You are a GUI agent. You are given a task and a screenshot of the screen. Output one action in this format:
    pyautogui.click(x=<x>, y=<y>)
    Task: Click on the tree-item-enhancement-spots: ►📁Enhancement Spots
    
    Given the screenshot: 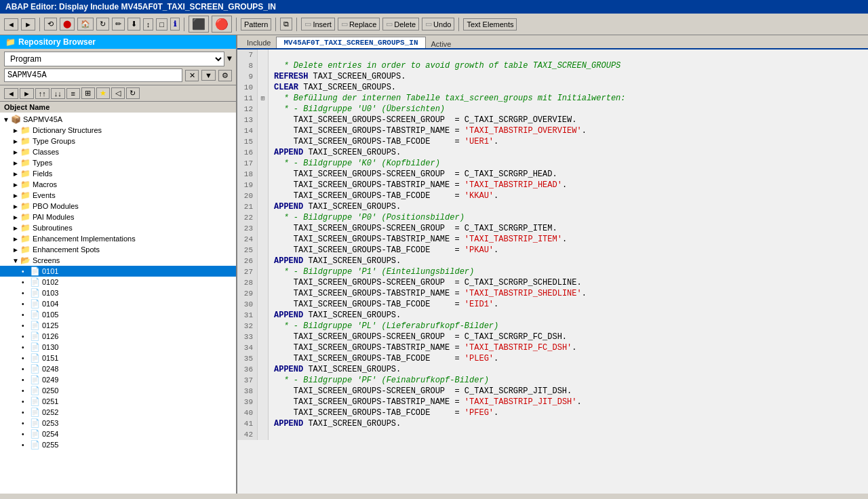 What is the action you would take?
    pyautogui.click(x=118, y=250)
    